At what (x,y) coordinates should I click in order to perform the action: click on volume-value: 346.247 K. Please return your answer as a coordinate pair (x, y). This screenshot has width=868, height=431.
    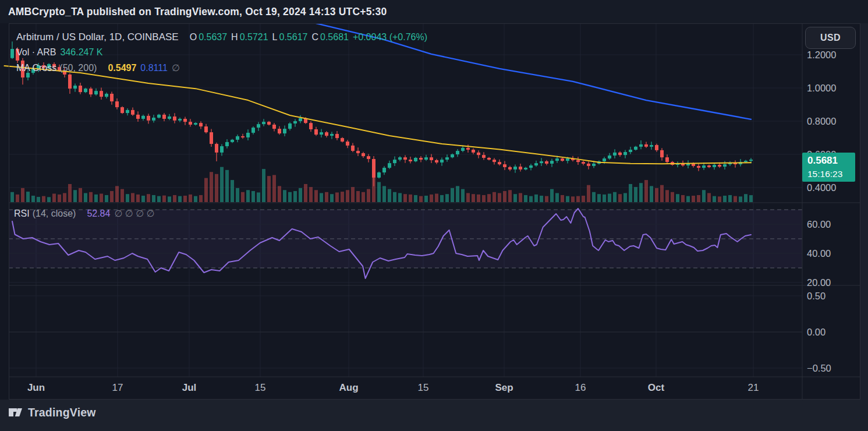
    Looking at the image, I should click on (82, 52).